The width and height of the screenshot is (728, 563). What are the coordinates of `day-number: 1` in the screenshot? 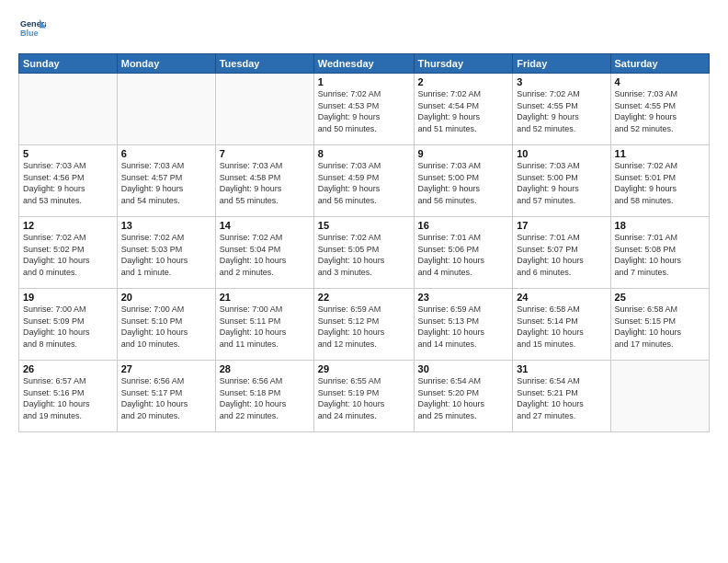 It's located at (364, 82).